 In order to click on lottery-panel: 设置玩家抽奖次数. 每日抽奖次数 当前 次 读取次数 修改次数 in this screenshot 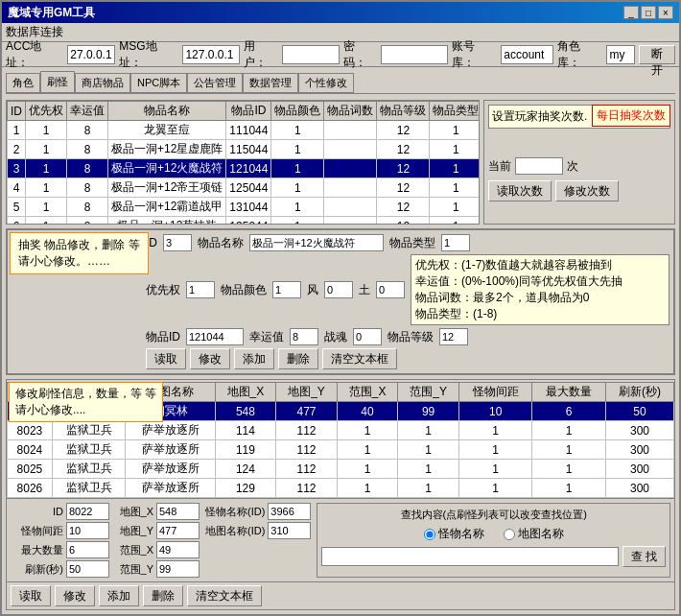, I will do `click(579, 162)`.